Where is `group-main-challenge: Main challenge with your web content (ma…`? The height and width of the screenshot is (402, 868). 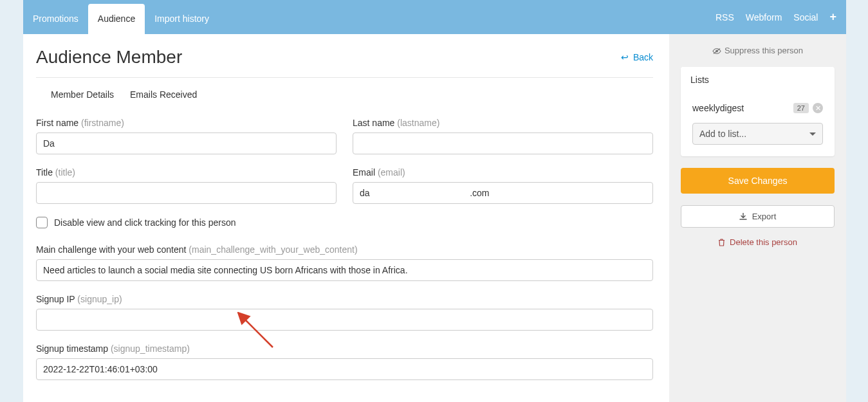 group-main-challenge: Main challenge with your web content (ma… is located at coordinates (345, 262).